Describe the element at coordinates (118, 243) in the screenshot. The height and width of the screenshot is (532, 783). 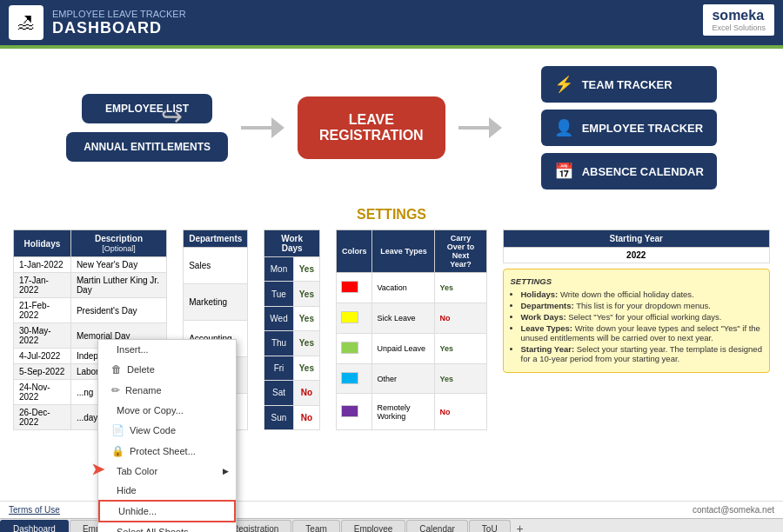
I see `description-header: Description[Optional]` at that location.